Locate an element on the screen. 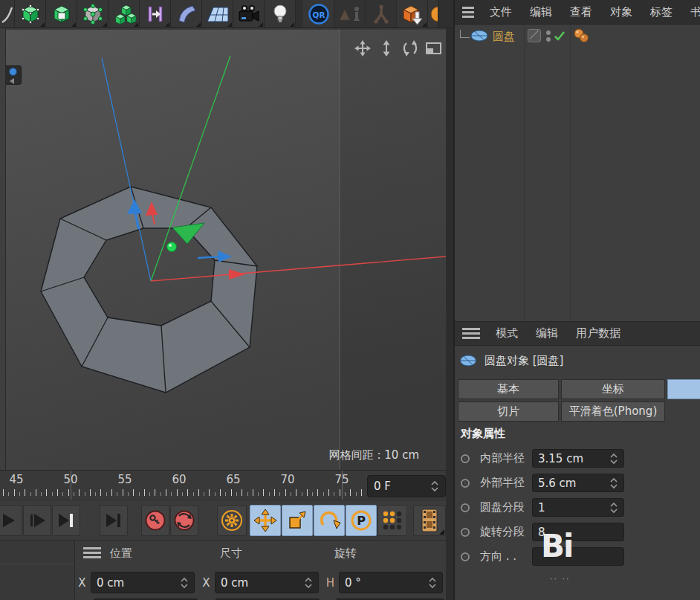 The image size is (700, 600). joint-tool-icon is located at coordinates (381, 13).